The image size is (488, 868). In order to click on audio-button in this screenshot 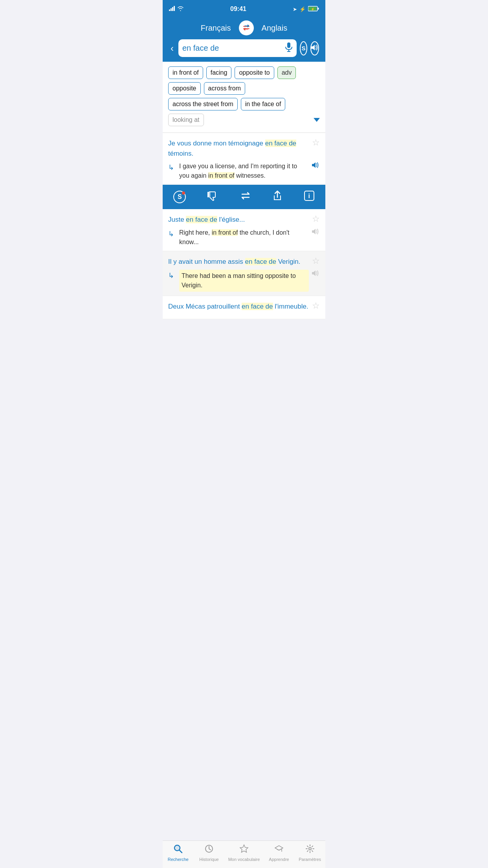, I will do `click(315, 48)`.